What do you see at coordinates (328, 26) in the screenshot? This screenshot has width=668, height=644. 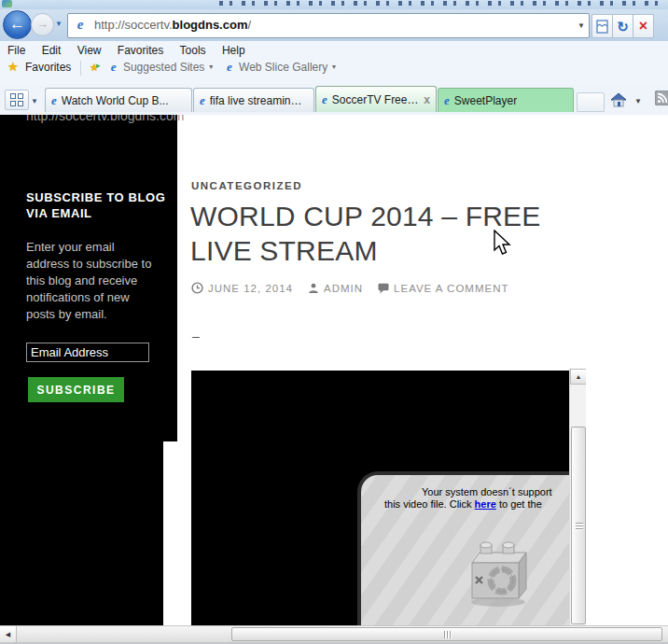 I see `address-bar: e http://soccertv.blogdns.com/ ▼` at bounding box center [328, 26].